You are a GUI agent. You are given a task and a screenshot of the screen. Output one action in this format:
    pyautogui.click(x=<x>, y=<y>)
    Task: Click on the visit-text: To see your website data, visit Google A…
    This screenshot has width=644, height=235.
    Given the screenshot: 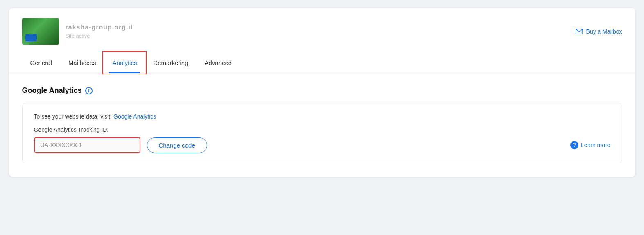 What is the action you would take?
    pyautogui.click(x=322, y=116)
    